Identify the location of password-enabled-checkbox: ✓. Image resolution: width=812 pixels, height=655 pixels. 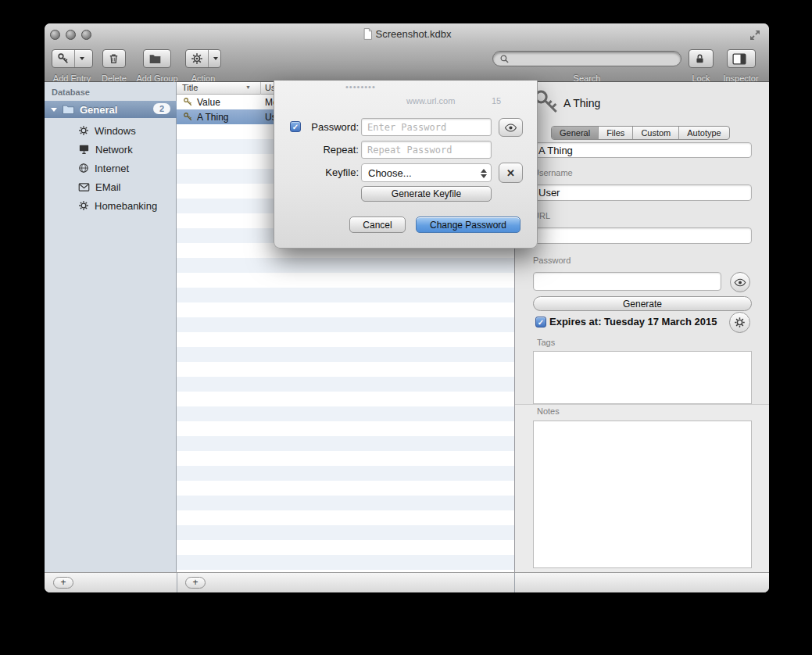
(295, 127).